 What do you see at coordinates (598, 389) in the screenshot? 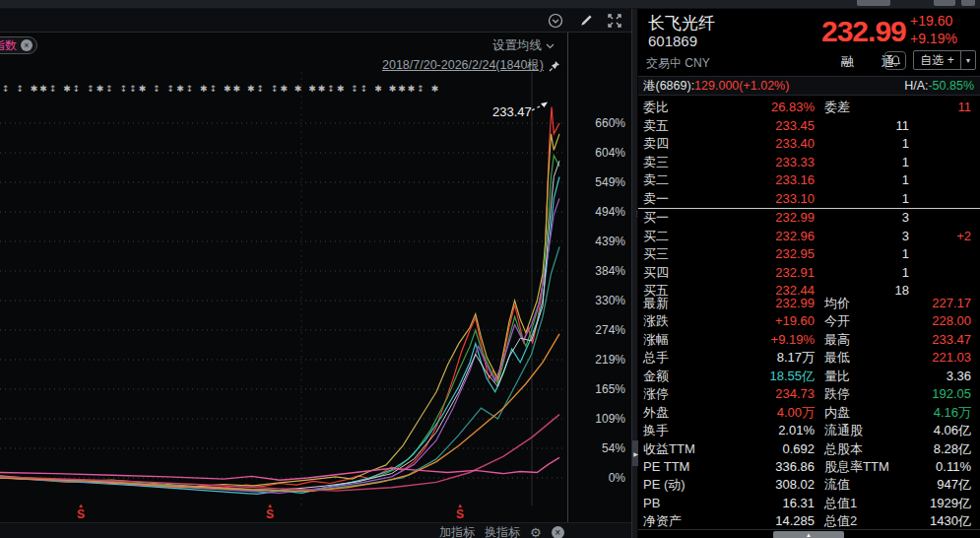
I see `y-axis-tick: 165%` at bounding box center [598, 389].